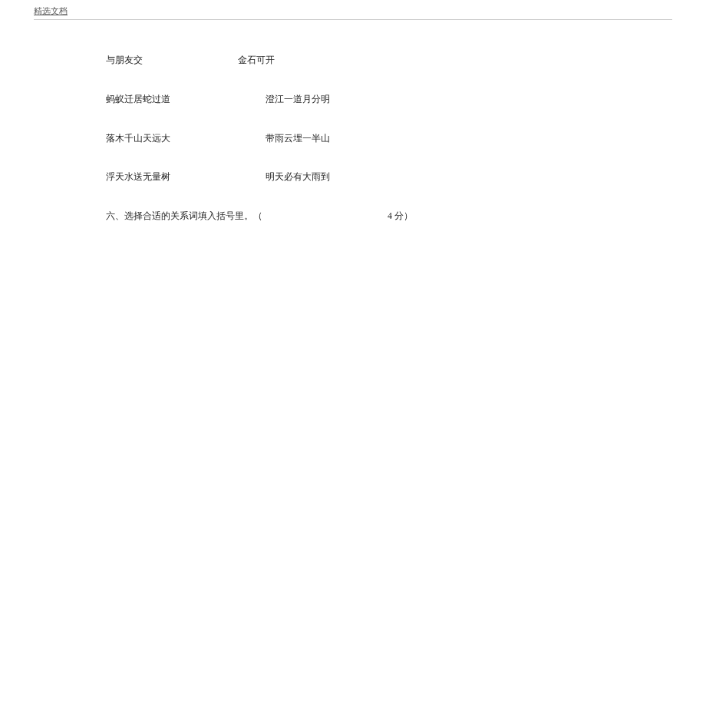  Describe the element at coordinates (351, 100) in the screenshot. I see `pair-row: 蚂蚁迁居蛇过道 澄江一道月分明` at that location.